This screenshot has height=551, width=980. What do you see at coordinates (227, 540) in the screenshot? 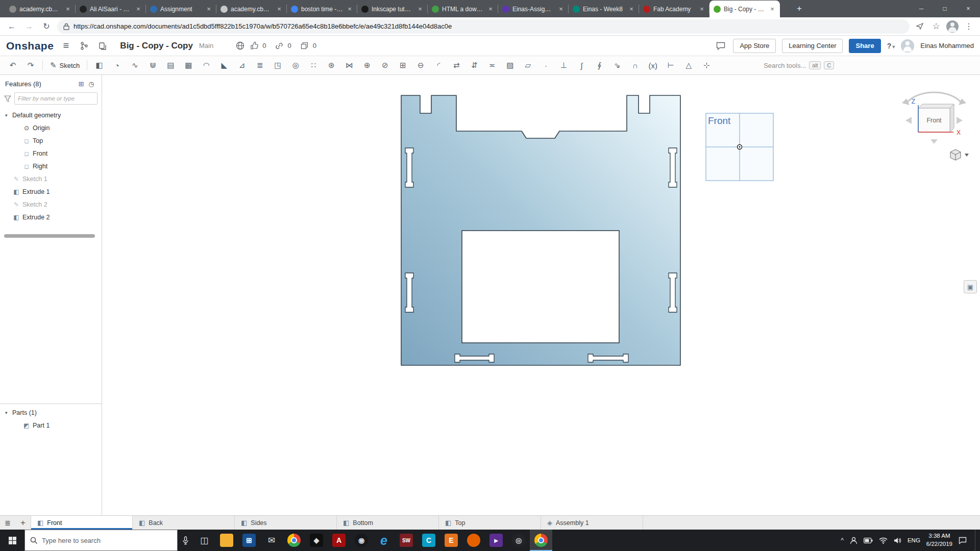
I see `file-explorer-app` at bounding box center [227, 540].